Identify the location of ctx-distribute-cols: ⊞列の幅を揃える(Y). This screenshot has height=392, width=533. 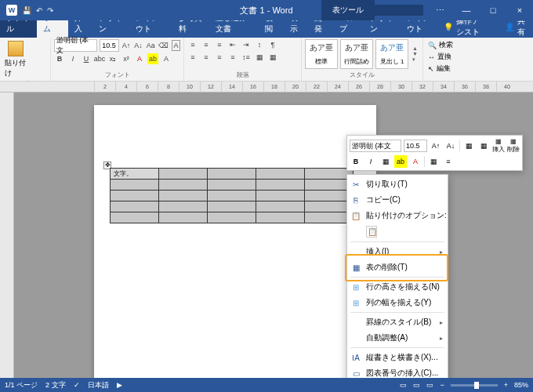
(397, 303).